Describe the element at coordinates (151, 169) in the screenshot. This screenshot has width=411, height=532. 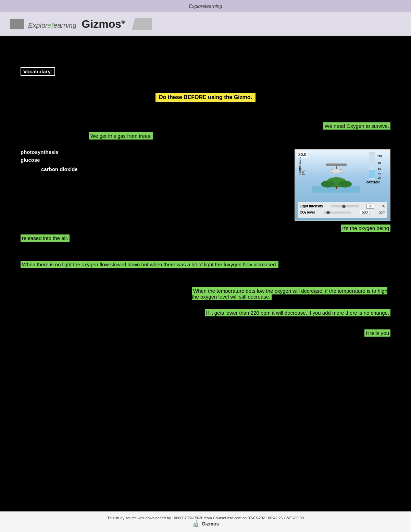
I see `vocab-word-carbon-dioxide-container: carbon dioxide` at that location.